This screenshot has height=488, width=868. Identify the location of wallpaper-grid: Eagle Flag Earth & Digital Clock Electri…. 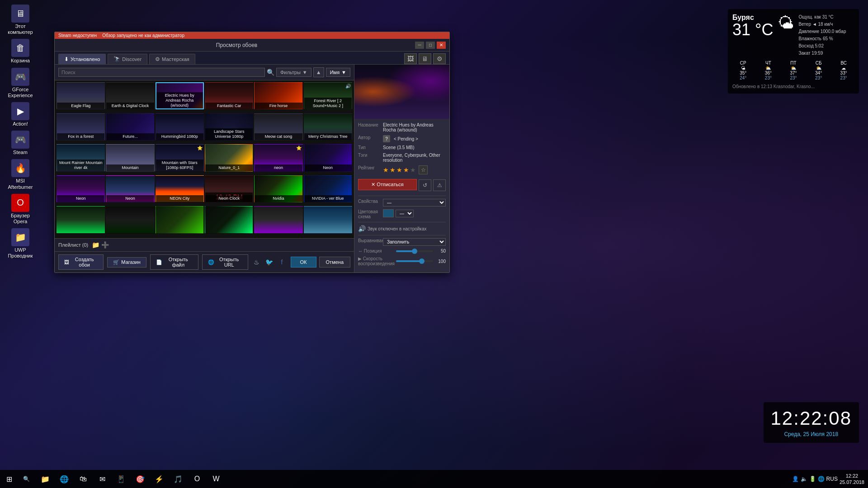
(204, 159).